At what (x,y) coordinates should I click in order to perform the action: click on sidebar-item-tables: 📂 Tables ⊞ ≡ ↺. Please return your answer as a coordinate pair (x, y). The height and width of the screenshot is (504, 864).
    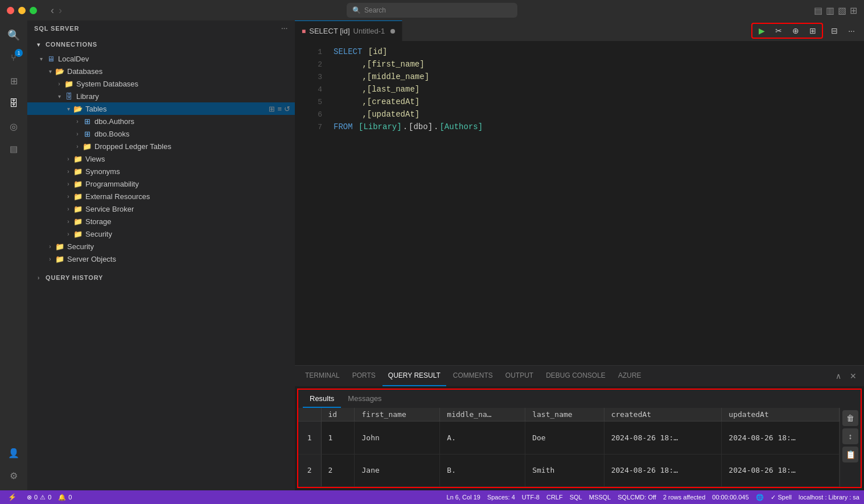
    Looking at the image, I should click on (161, 109).